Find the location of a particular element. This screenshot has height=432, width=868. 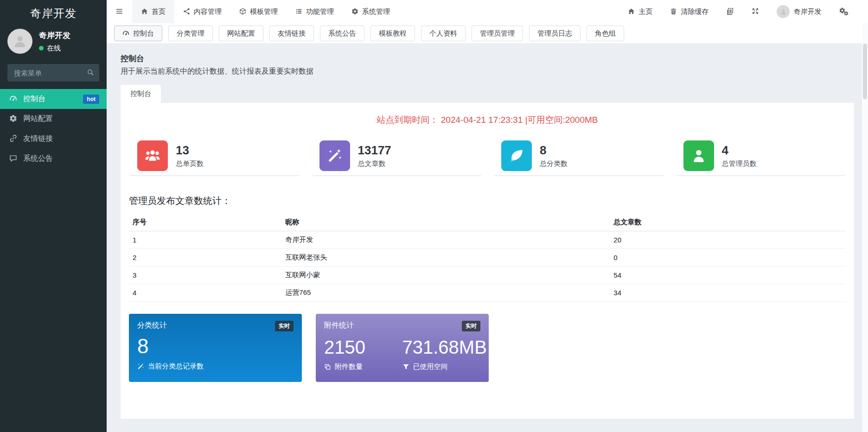

sidebar: 奇岸开发 奇岸开发 在线 控制台 hot 网站配置 友情链接 系统公告 is located at coordinates (53, 216).